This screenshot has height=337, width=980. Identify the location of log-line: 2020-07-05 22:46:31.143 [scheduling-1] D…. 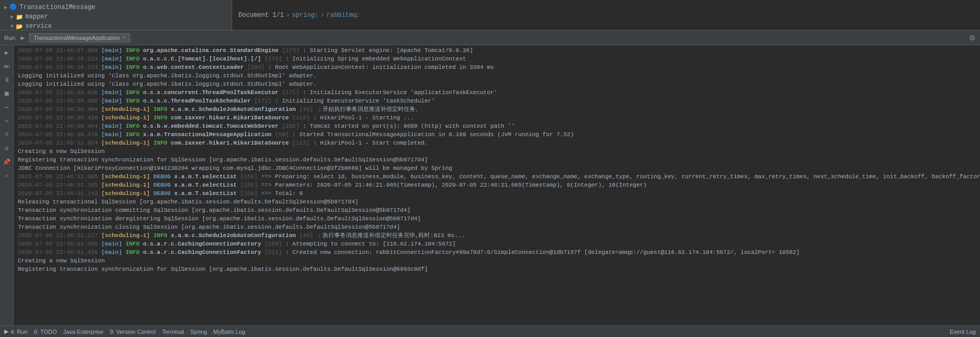
(497, 193).